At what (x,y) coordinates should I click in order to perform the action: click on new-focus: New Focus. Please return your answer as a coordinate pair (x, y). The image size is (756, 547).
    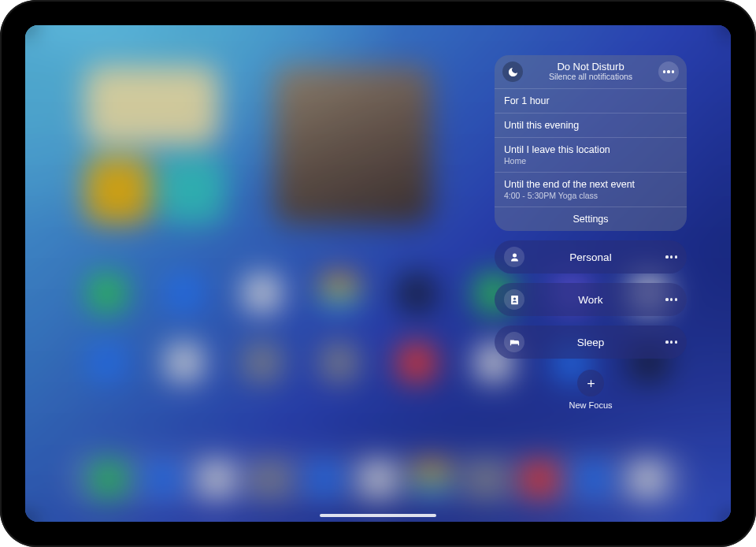
    Looking at the image, I should click on (591, 389).